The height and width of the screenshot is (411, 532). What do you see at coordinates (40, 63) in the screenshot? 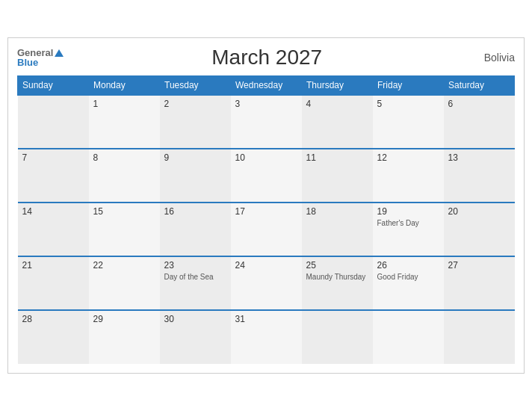
I see `logo-blue-text: Blue` at bounding box center [40, 63].